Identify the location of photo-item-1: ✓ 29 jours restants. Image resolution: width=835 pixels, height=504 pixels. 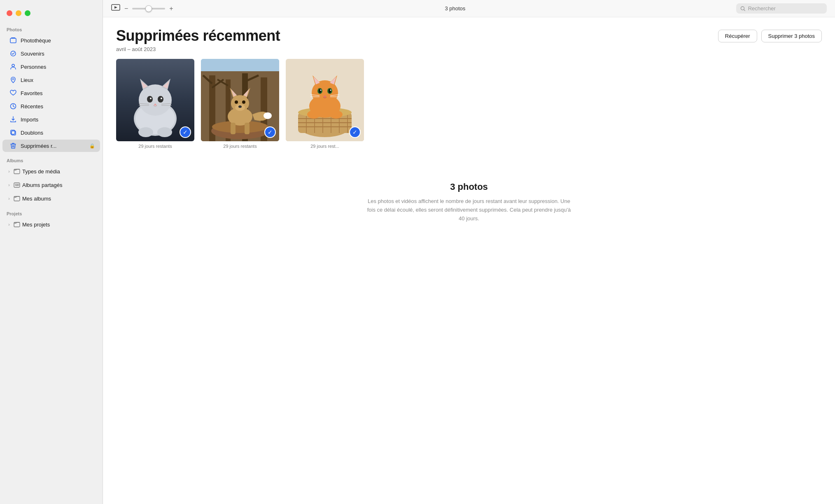
(155, 104).